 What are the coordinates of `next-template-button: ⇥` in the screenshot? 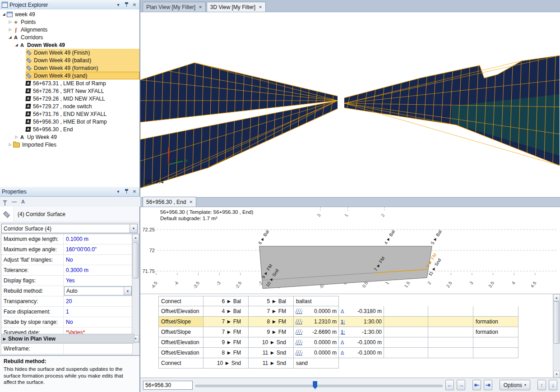 It's located at (488, 385).